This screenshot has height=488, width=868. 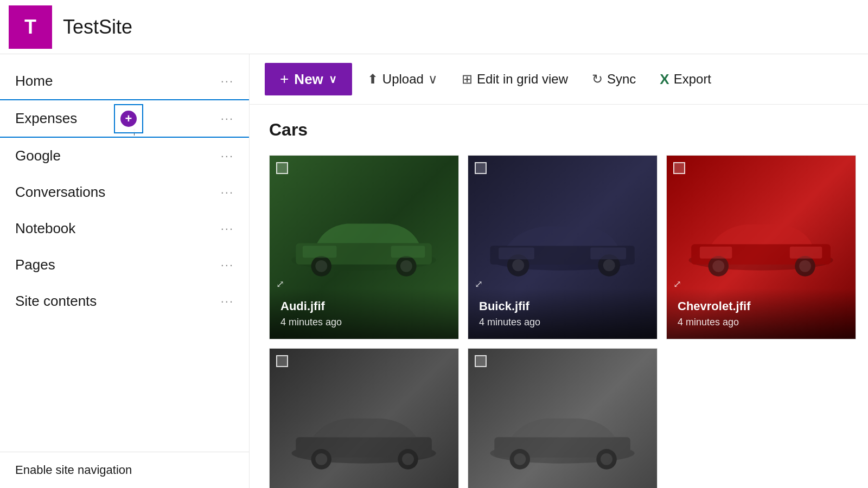 What do you see at coordinates (373, 79) in the screenshot?
I see `upload-icon: ⬆` at bounding box center [373, 79].